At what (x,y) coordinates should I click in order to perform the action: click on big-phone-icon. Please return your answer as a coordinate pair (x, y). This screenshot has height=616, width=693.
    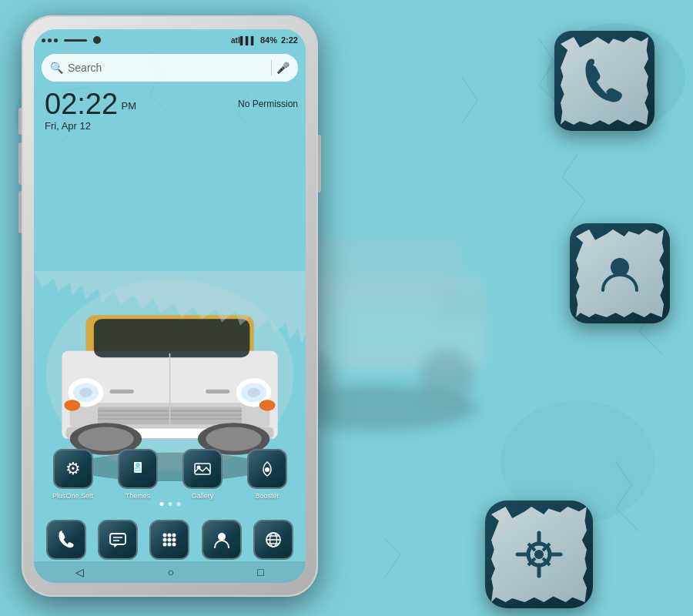
    Looking at the image, I should click on (604, 81).